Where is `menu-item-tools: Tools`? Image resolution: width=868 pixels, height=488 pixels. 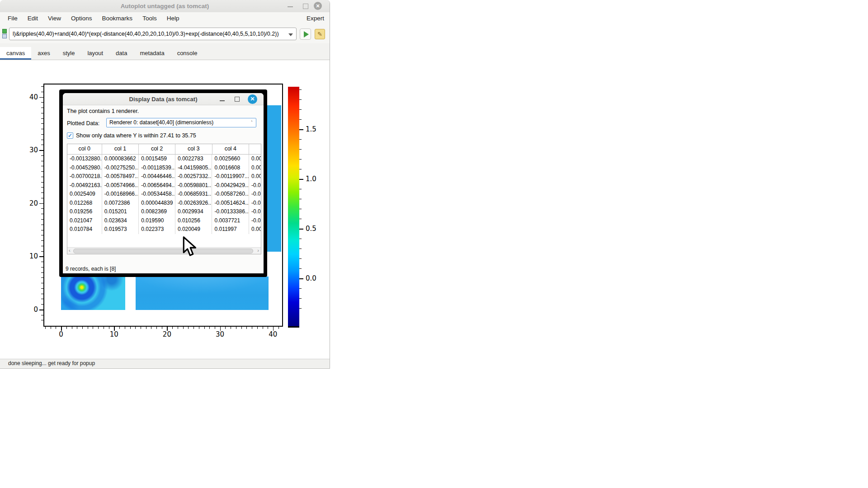
menu-item-tools: Tools is located at coordinates (150, 18).